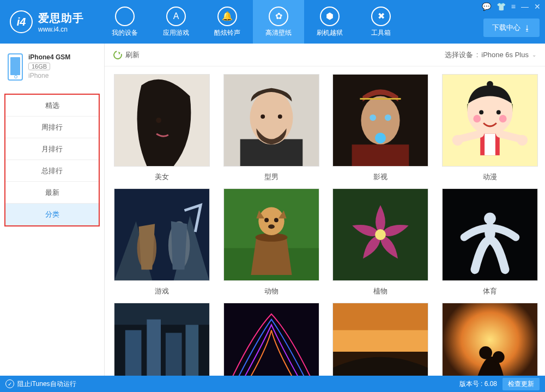  I want to click on sidebar-item-featured: 精选, so click(52, 106).